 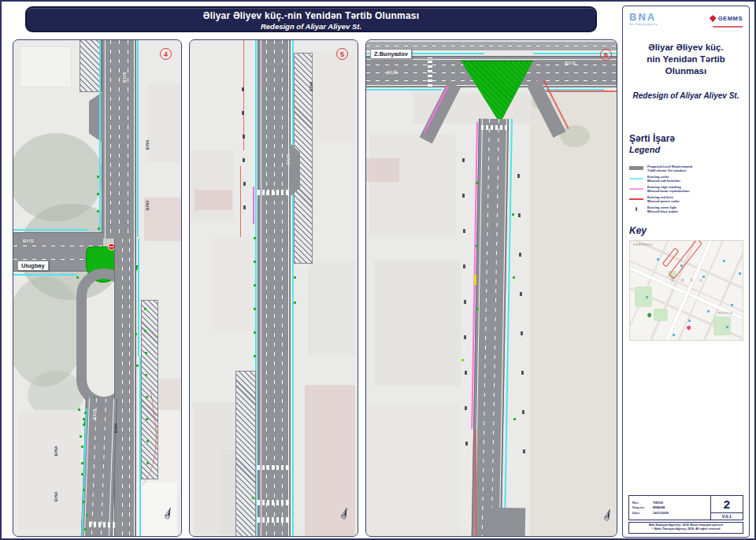 I want to click on district-label: KESHLA, so click(x=725, y=313).